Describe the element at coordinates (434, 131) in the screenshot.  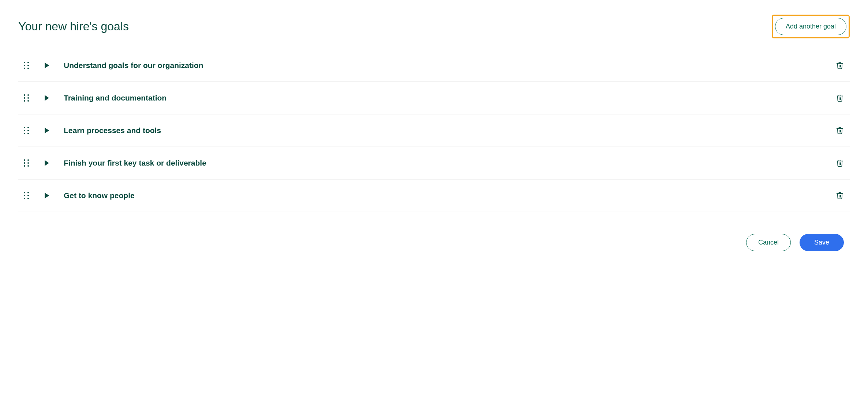
I see `goal-row: Learn processes and tools` at that location.